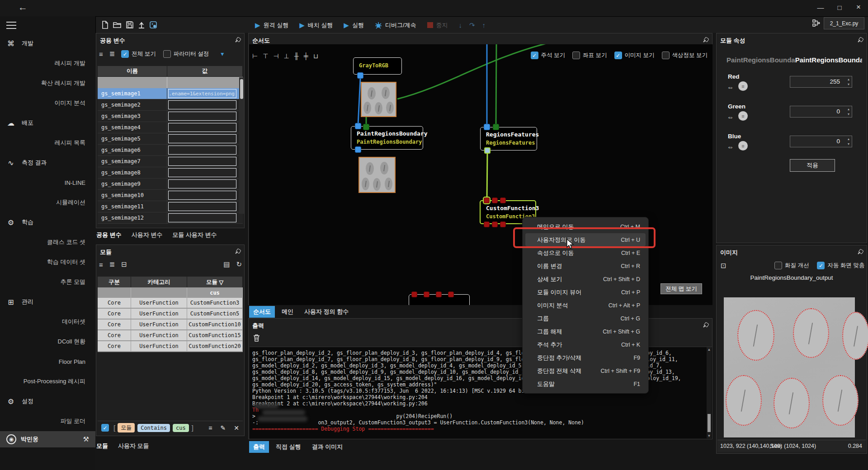 The width and height of the screenshot is (868, 470). I want to click on table-row: gs_semimage11, so click(170, 207).